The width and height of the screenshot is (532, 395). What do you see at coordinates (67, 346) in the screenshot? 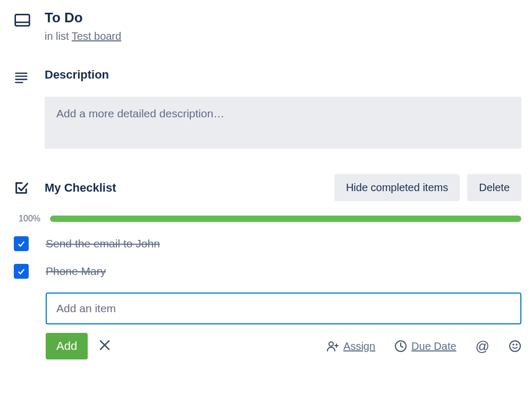
I see `add-button: Add` at bounding box center [67, 346].